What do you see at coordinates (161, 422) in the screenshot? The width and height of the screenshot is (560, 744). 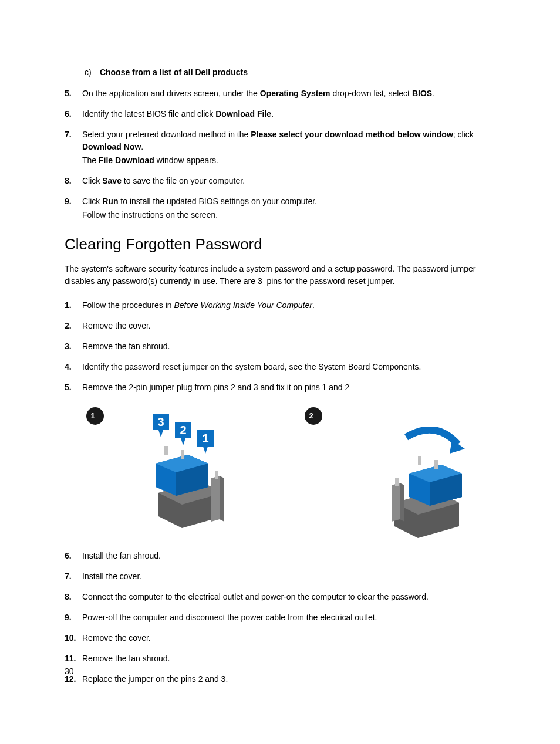 I see `svg-text: 3` at bounding box center [161, 422].